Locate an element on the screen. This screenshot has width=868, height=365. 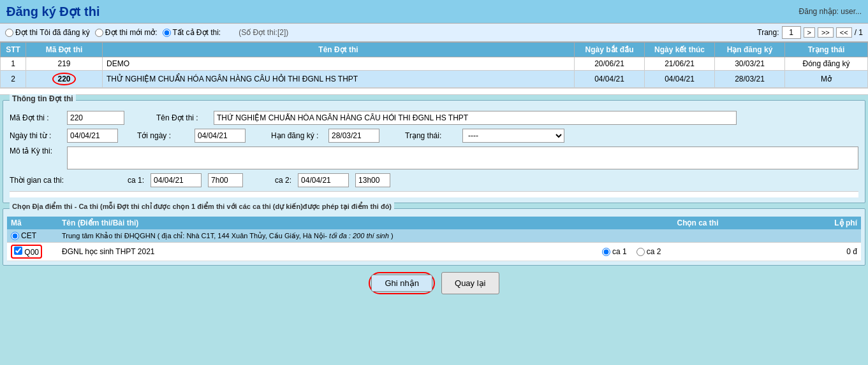
q00-ca2-label: ca 2 is located at coordinates (649, 252).